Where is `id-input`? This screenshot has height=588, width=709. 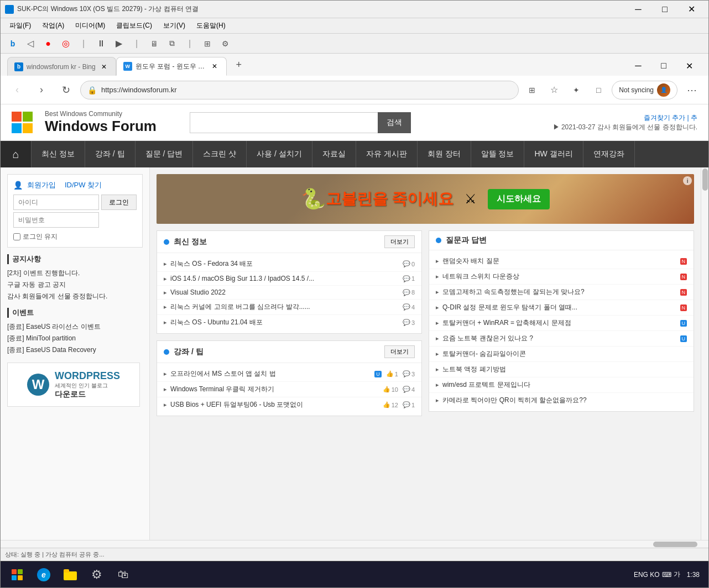
id-input is located at coordinates (56, 202).